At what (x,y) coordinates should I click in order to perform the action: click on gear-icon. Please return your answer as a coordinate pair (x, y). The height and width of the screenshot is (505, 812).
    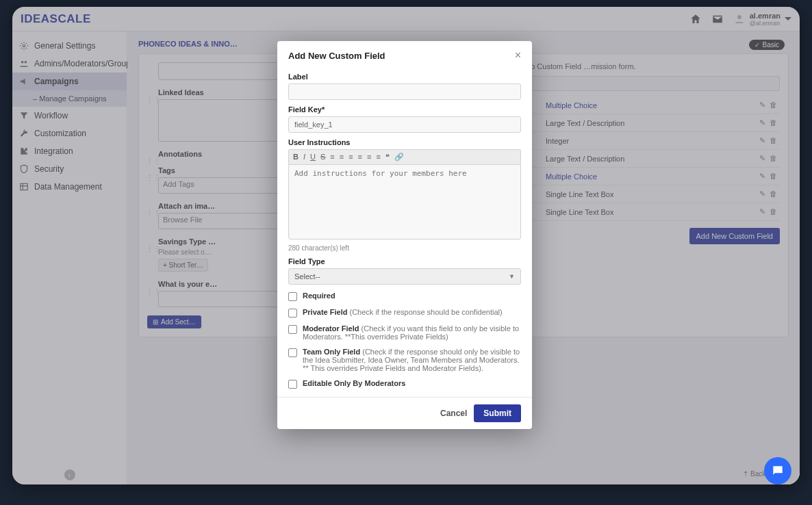
    Looking at the image, I should click on (24, 46).